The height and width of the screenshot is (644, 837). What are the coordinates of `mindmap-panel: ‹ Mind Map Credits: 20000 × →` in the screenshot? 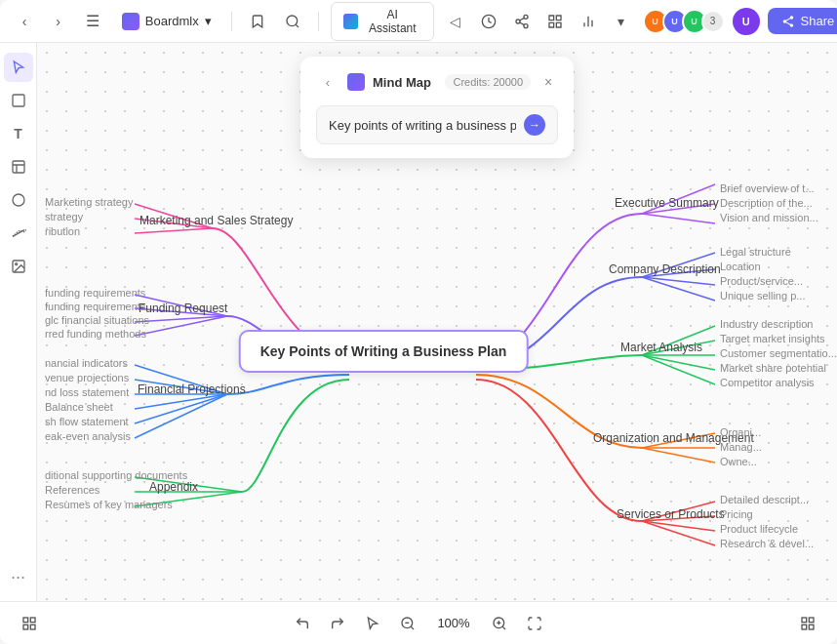 It's located at (437, 107).